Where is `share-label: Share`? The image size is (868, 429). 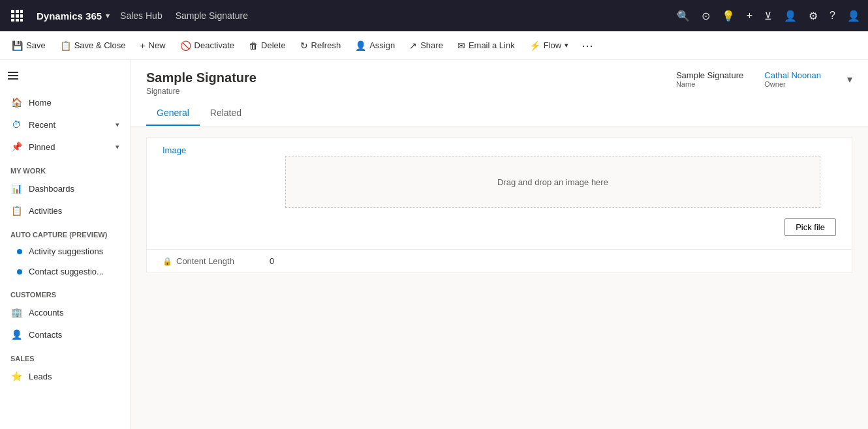
share-label: Share is located at coordinates (432, 46).